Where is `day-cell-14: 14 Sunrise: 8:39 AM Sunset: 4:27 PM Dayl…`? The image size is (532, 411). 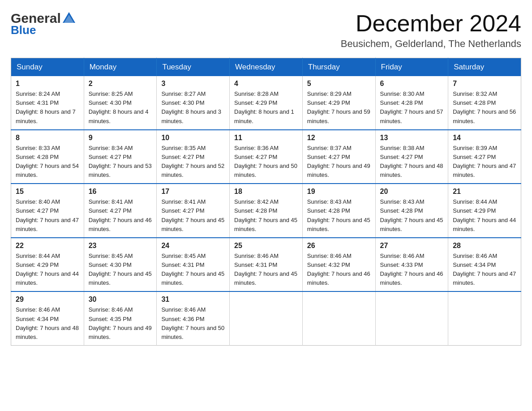
day-cell-14: 14 Sunrise: 8:39 AM Sunset: 4:27 PM Dayl… is located at coordinates (485, 157).